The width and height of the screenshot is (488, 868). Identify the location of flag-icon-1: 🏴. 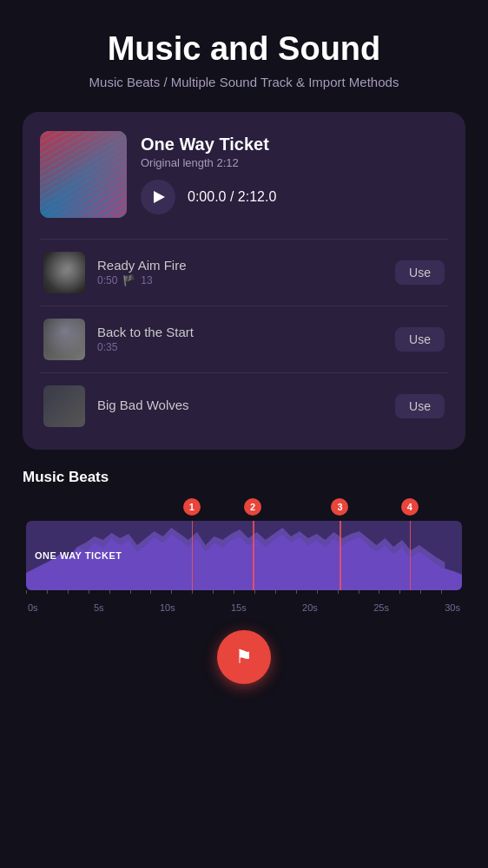
(129, 280).